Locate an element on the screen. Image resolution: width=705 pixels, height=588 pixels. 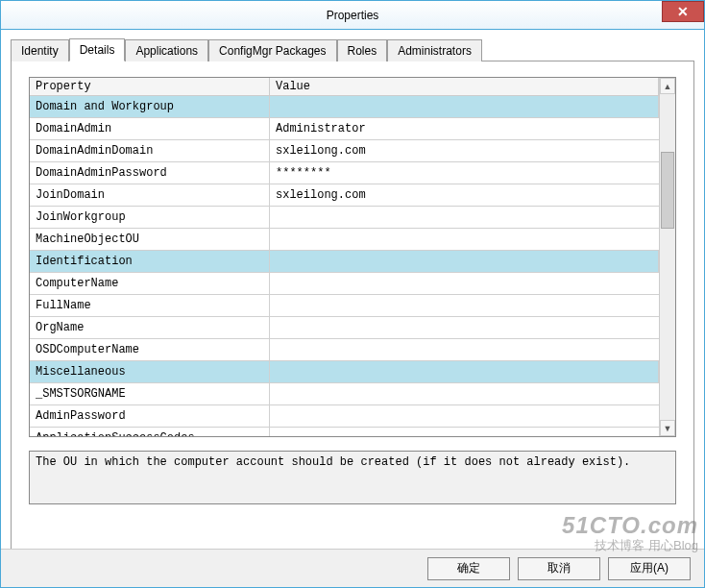
value-cell: ******** is located at coordinates (465, 173).